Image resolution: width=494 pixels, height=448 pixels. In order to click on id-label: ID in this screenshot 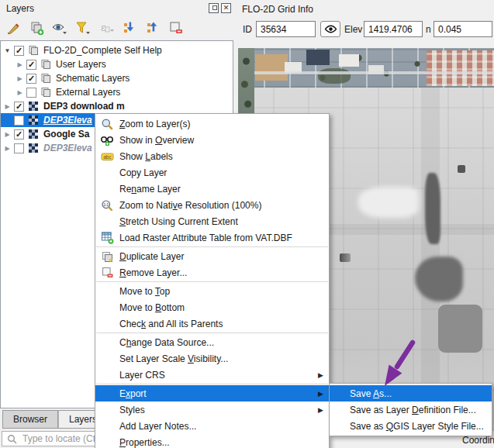, I will do `click(247, 29)`.